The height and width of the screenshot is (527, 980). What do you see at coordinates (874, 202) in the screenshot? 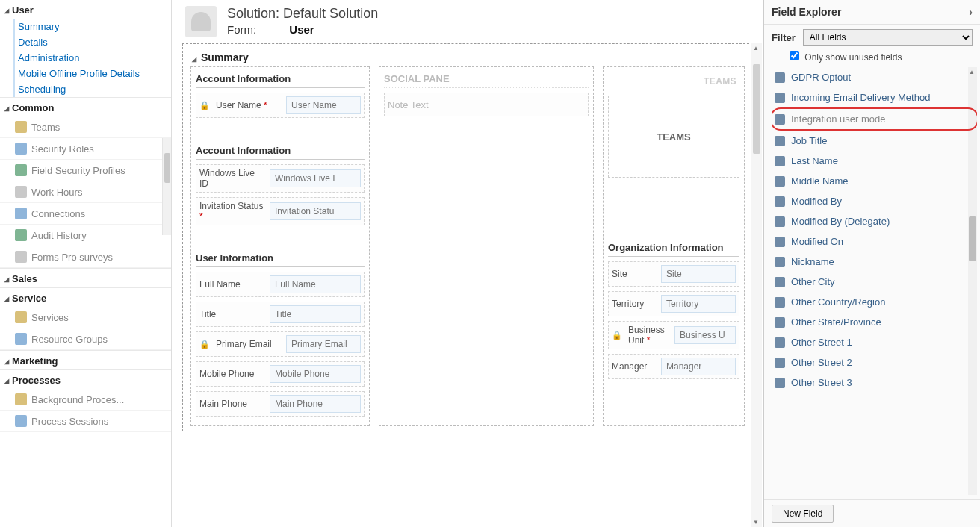
I see `field-item-modified-by: Modified By` at bounding box center [874, 202].